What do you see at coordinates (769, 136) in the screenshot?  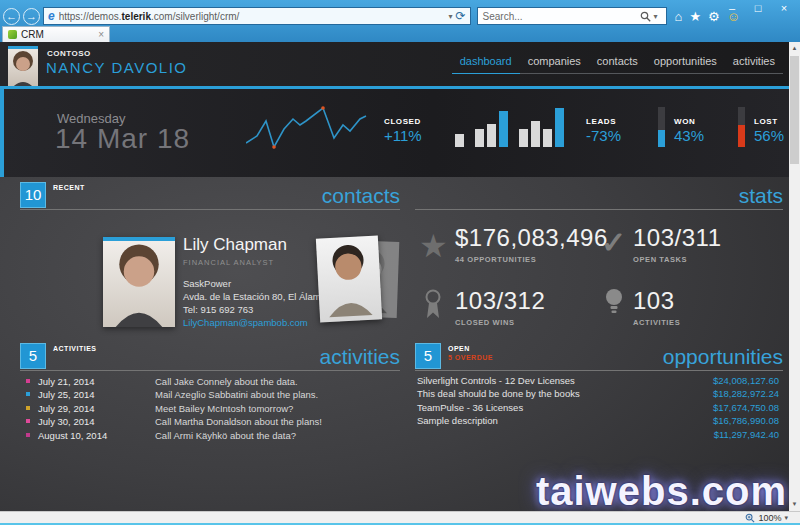 I see `lost-value: 56%` at bounding box center [769, 136].